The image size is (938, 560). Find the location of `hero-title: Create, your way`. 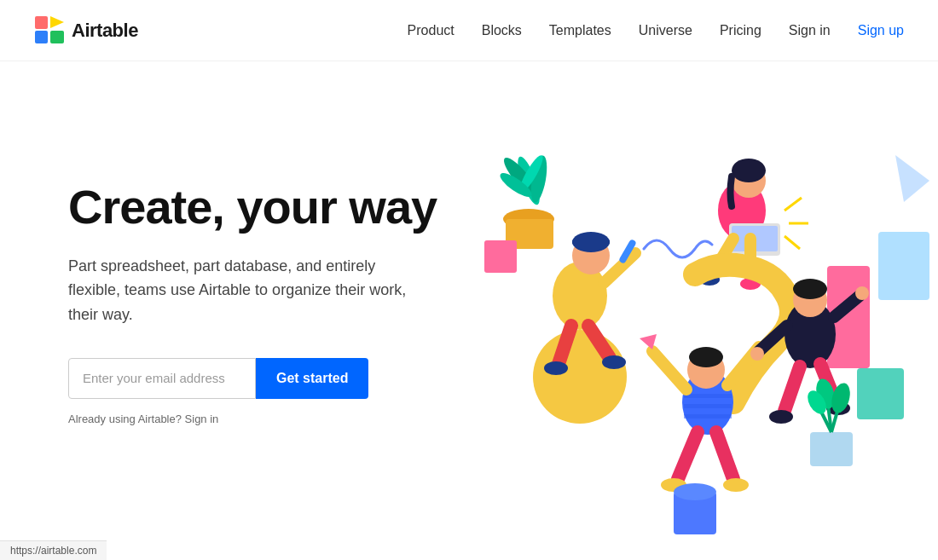

hero-title: Create, your way is located at coordinates (264, 207).